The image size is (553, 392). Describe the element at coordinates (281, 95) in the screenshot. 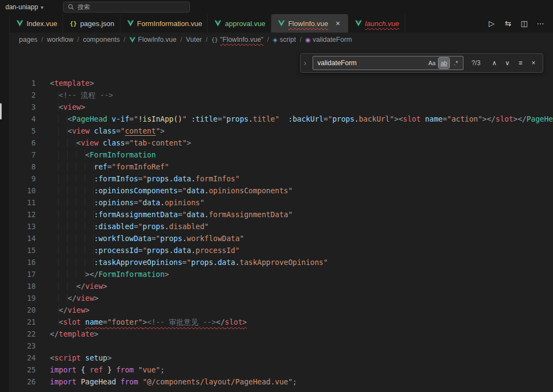

I see `code-line: 2 <!-- 流程 -->` at that location.